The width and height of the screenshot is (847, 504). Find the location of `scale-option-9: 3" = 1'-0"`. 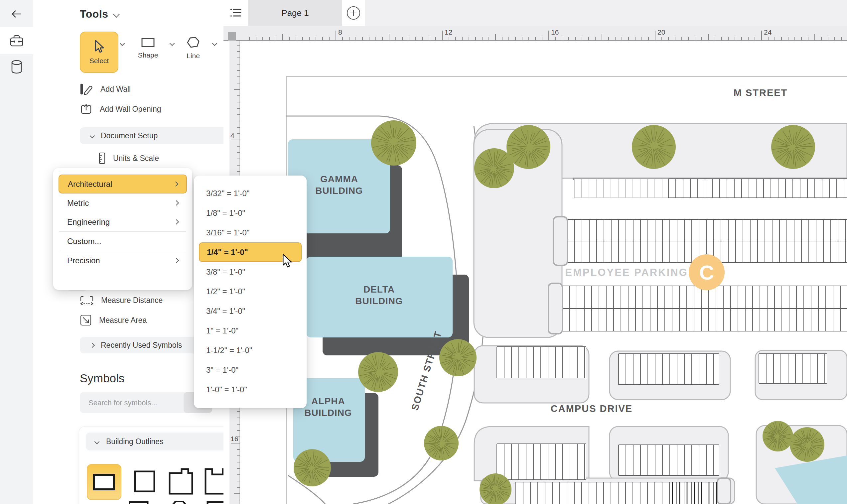

scale-option-9: 3" = 1'-0" is located at coordinates (250, 370).